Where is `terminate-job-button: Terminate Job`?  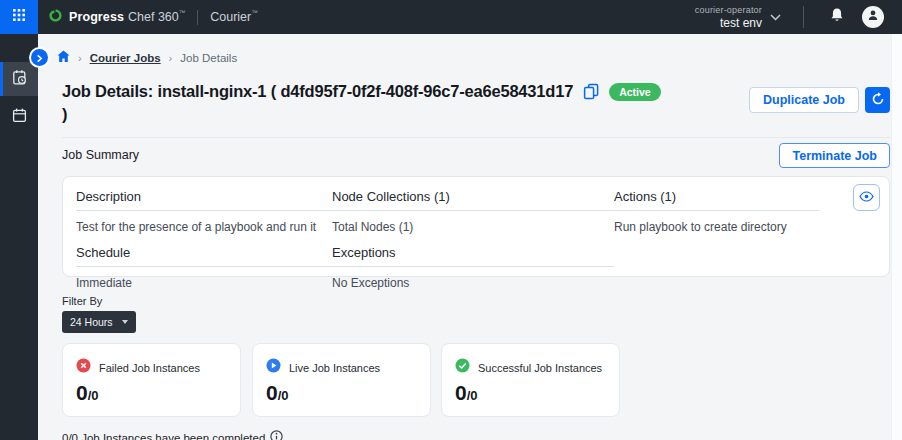
terminate-job-button: Terminate Job is located at coordinates (834, 156).